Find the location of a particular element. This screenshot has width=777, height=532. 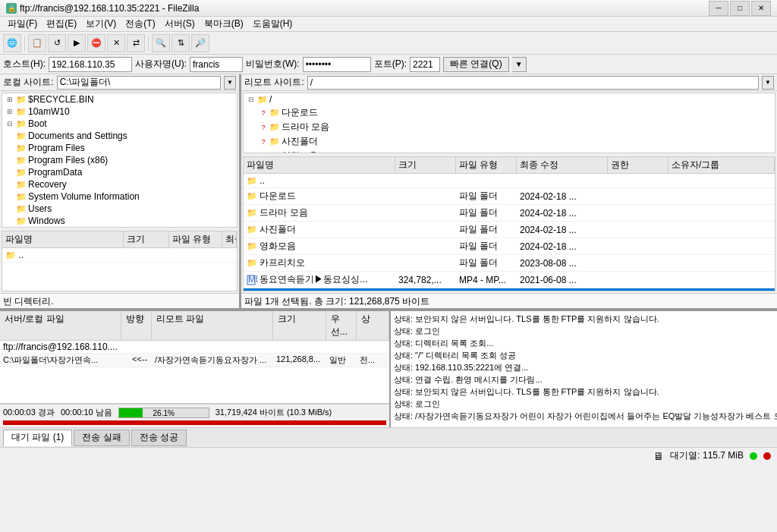

local-path-dropdown: ▼ is located at coordinates (230, 83).